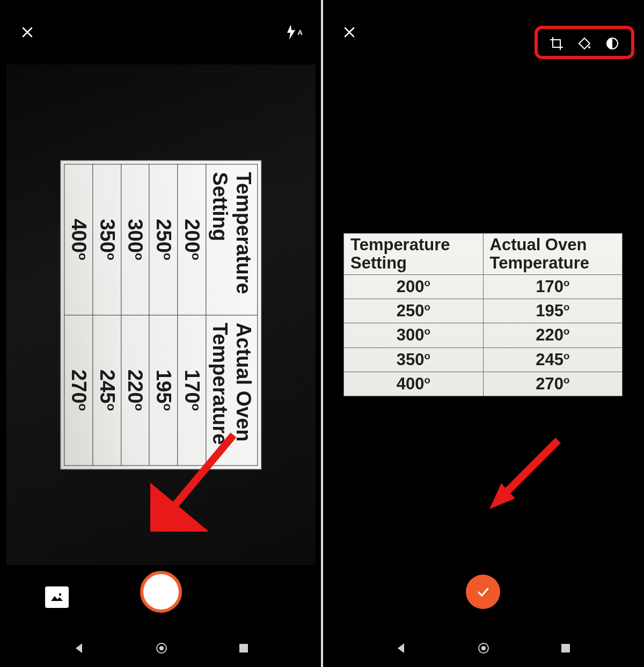  Describe the element at coordinates (483, 592) in the screenshot. I see `confirm-button` at that location.